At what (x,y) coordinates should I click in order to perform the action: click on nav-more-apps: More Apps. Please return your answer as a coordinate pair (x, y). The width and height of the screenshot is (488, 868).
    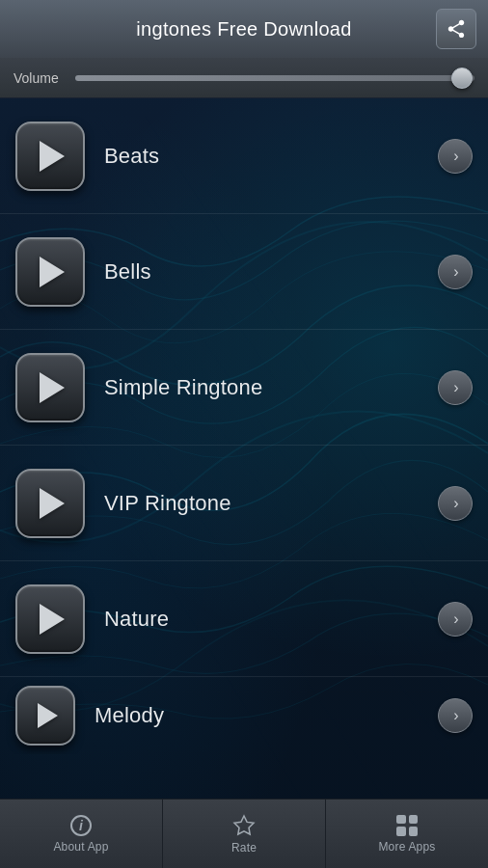
    Looking at the image, I should click on (407, 833).